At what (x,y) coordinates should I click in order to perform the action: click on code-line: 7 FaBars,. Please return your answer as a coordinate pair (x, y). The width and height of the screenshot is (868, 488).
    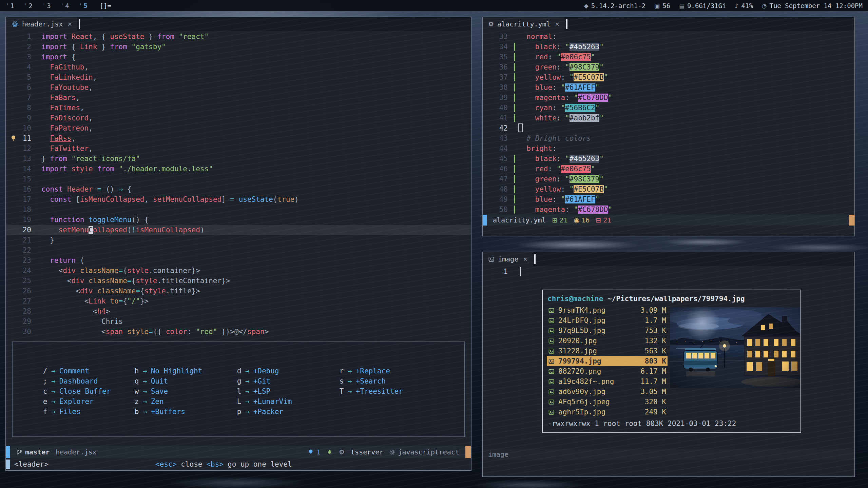
    Looking at the image, I should click on (238, 98).